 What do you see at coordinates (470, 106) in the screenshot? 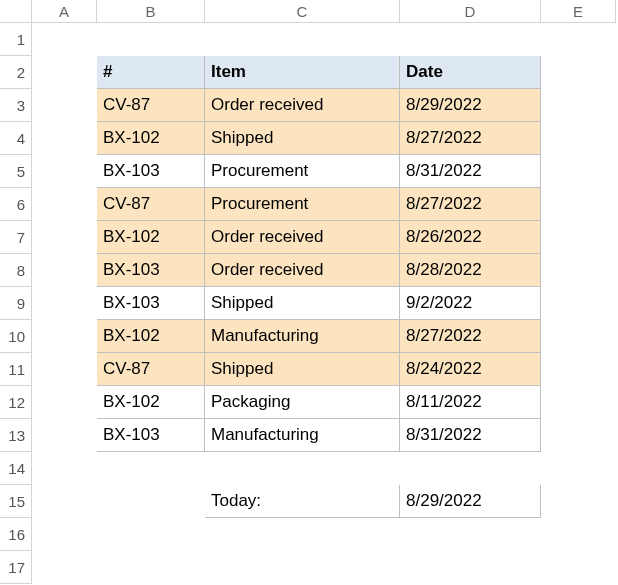
I see `table-row-date: 8/29/2022` at bounding box center [470, 106].